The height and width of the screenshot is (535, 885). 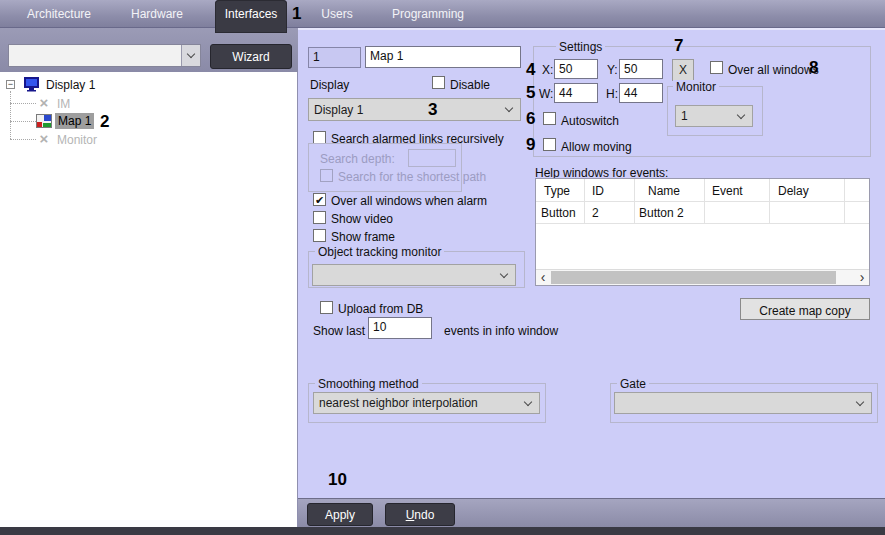 I want to click on over-all-windows-checkbox, so click(x=716, y=68).